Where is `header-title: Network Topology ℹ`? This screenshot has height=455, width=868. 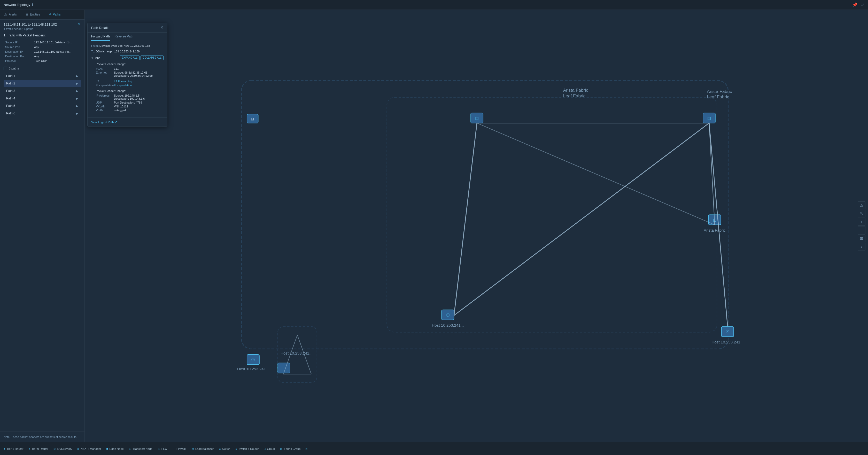
header-title: Network Topology ℹ is located at coordinates (18, 5).